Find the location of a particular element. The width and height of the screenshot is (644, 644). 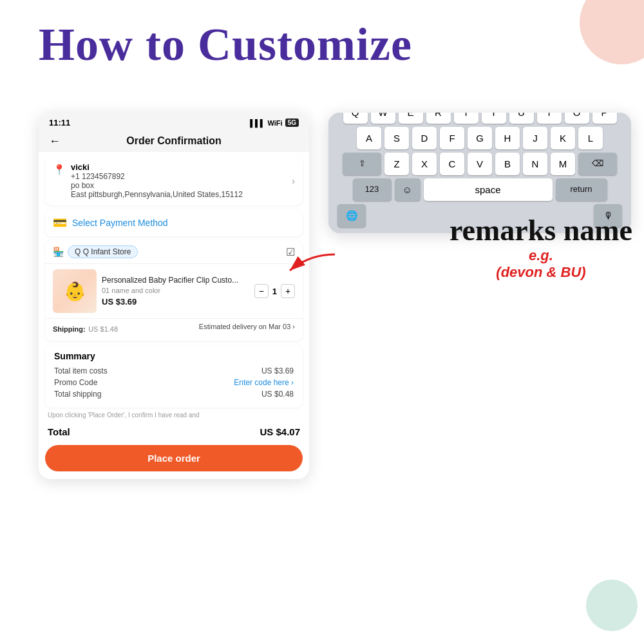

key-g: G is located at coordinates (480, 138).